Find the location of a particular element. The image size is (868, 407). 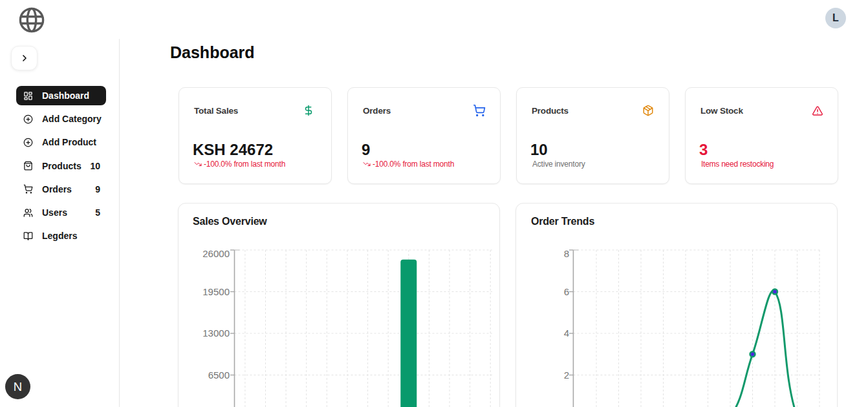

svg-text: 13000 is located at coordinates (216, 333).